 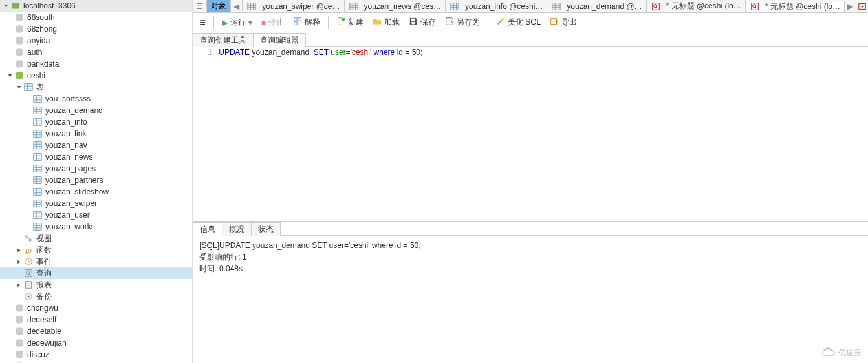 What do you see at coordinates (96, 157) in the screenshot?
I see `table-item: youzan_news` at bounding box center [96, 157].